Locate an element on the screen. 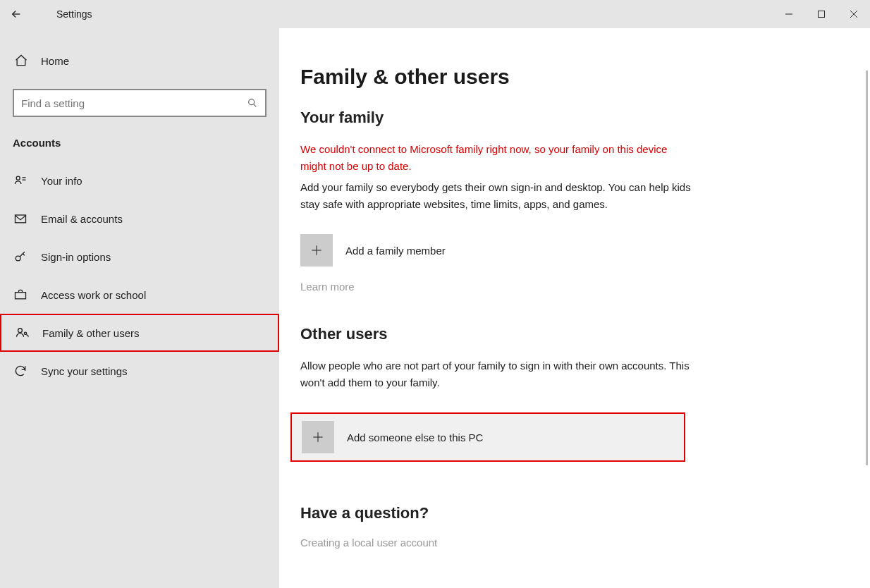 Image resolution: width=870 pixels, height=588 pixels. nav-access-work: Access work or school is located at coordinates (140, 295).